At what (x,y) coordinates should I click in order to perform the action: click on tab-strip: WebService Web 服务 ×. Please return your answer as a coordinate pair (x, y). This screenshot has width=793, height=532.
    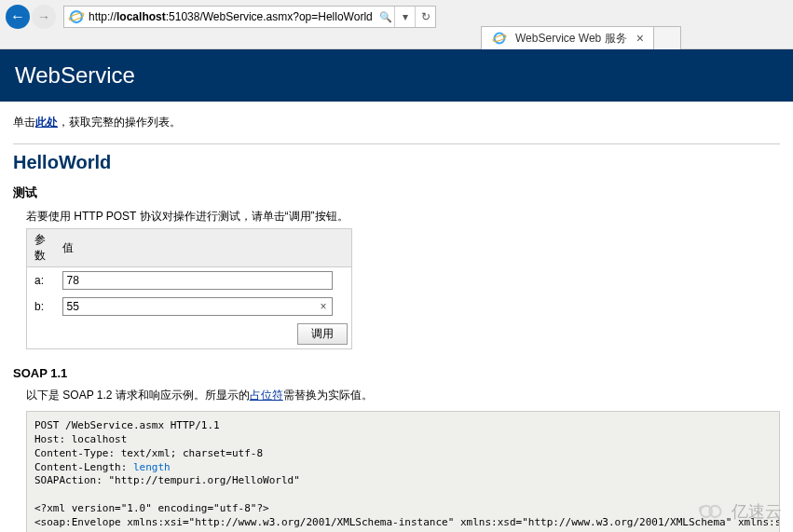
    Looking at the image, I should click on (581, 37).